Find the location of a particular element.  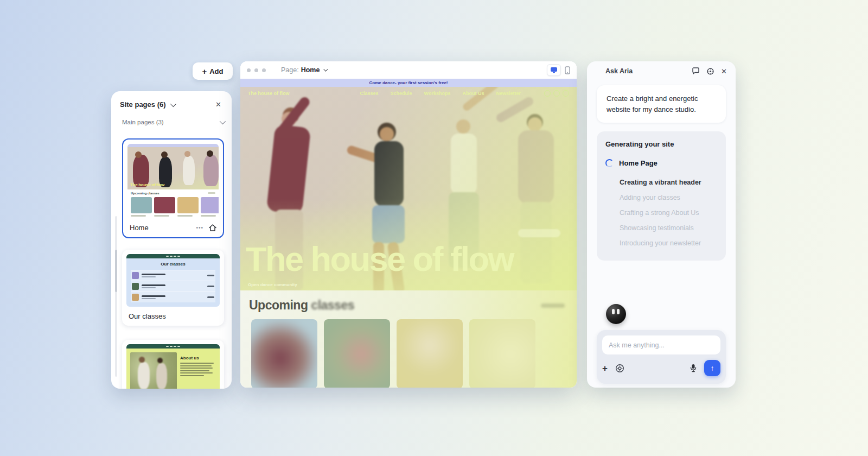

page-name-our-classes: Our classes is located at coordinates (148, 316).